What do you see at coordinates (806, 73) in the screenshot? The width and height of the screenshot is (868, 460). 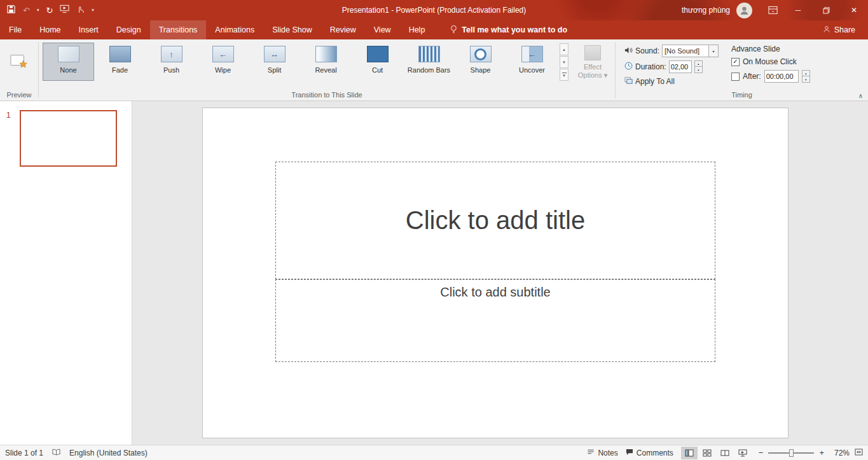 I see `after-spin-up-icon: ▴` at bounding box center [806, 73].